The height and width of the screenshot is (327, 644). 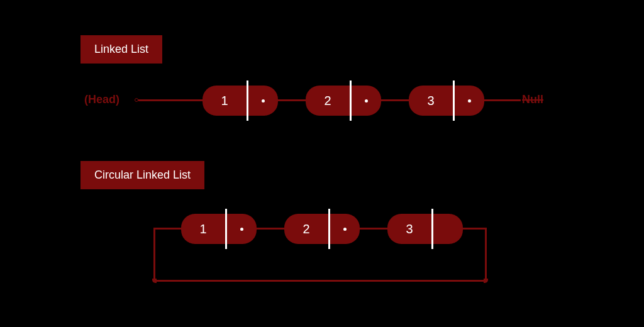 I want to click on loop-seg-bottom, so click(x=320, y=280).